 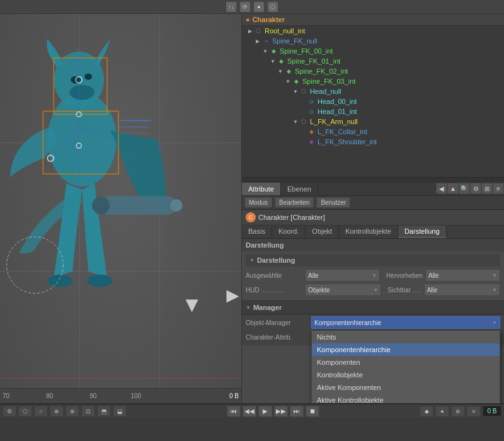 What do you see at coordinates (373, 180) in the screenshot?
I see `tree-hscroll` at bounding box center [373, 180].